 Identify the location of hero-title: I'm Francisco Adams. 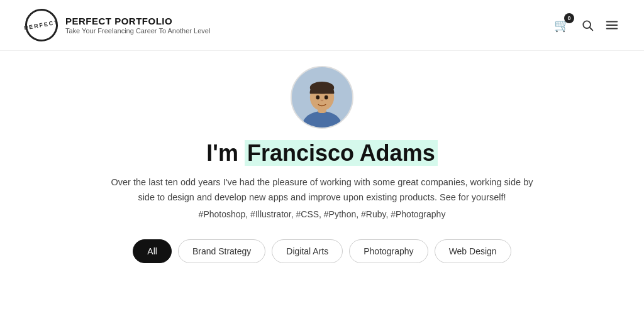
(322, 153).